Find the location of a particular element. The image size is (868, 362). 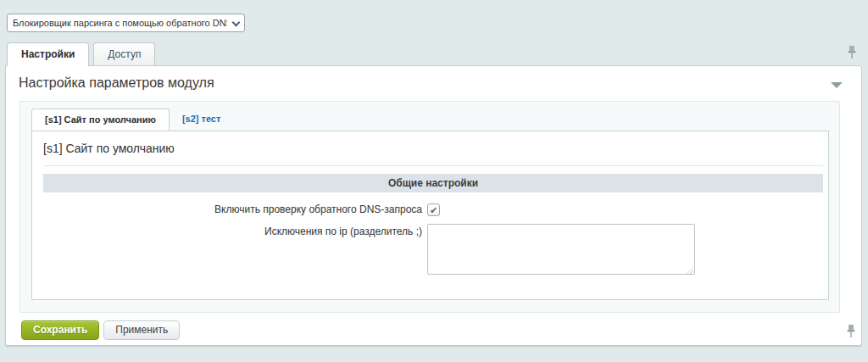

section-header: Общие настройки is located at coordinates (433, 183).